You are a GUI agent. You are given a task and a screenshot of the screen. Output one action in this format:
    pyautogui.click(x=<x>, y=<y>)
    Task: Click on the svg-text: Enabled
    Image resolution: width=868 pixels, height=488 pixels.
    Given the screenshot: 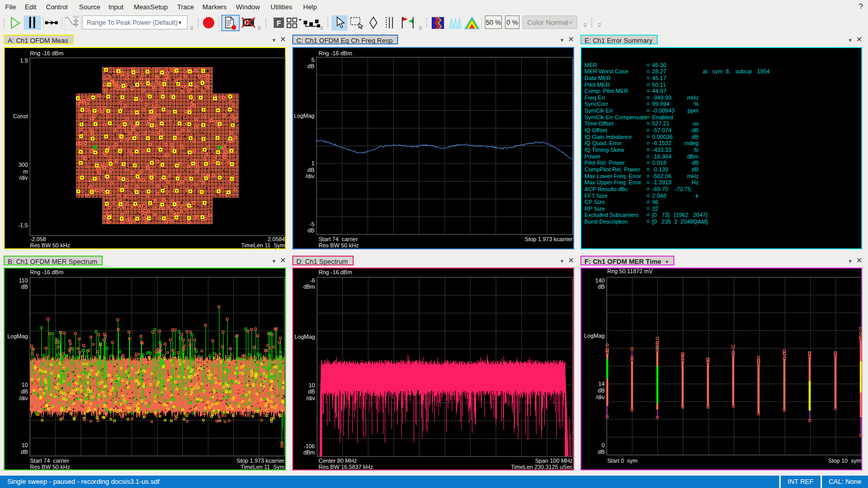 What is the action you would take?
    pyautogui.click(x=662, y=117)
    